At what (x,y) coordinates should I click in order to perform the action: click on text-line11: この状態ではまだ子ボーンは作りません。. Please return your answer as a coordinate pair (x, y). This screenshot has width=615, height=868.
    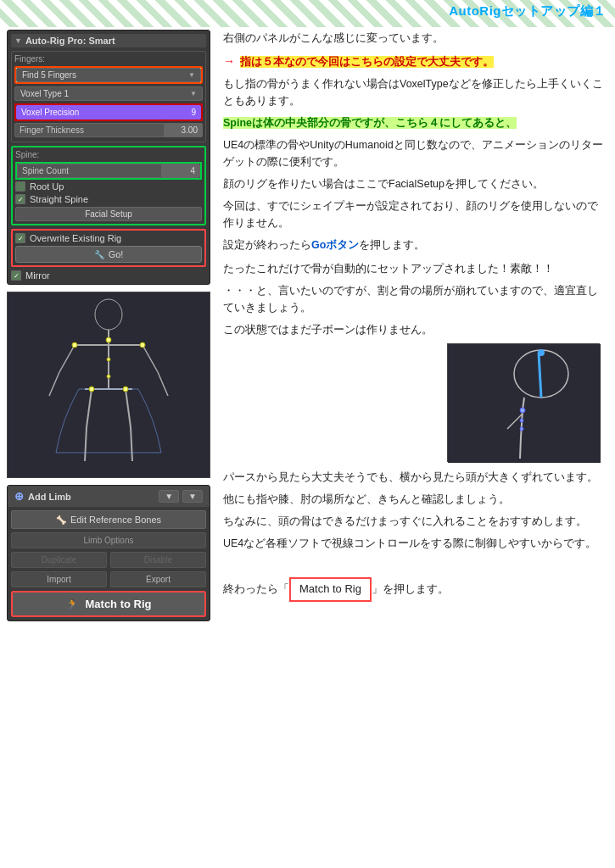
    Looking at the image, I should click on (416, 330).